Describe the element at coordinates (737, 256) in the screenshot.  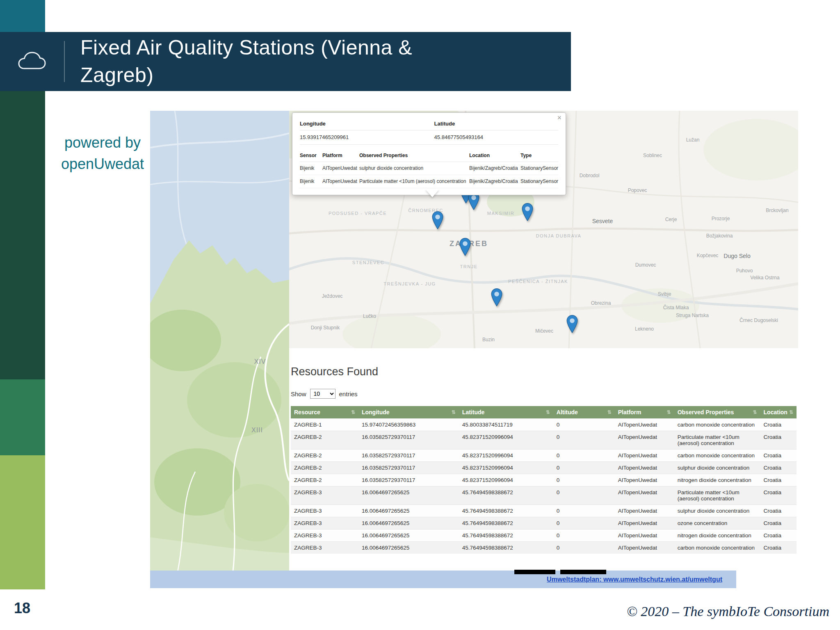
I see `map-place-label: Dugo Selo` at that location.